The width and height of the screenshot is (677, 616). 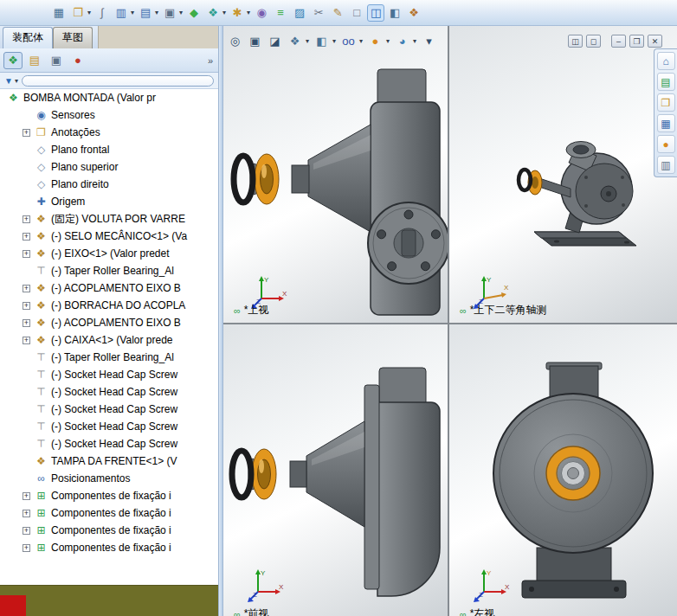 What do you see at coordinates (618, 42) in the screenshot?
I see `minimize-button: –` at bounding box center [618, 42].